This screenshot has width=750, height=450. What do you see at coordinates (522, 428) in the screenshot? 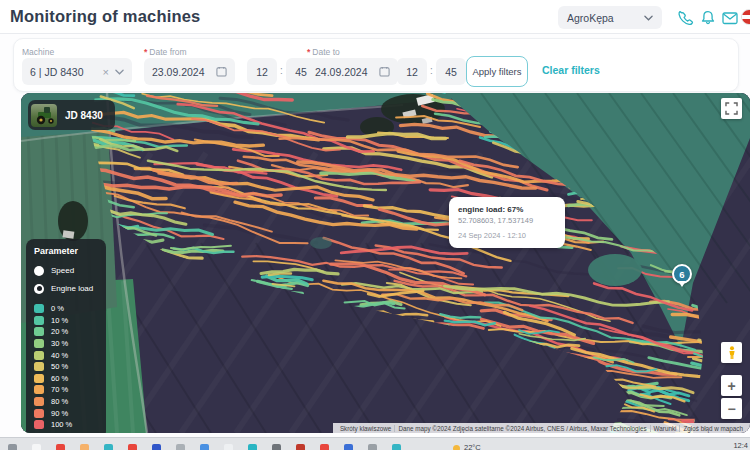
I see `attribution-text: Dane mapy ©2024 Zdjęcia satelitarne ©202…` at bounding box center [522, 428].